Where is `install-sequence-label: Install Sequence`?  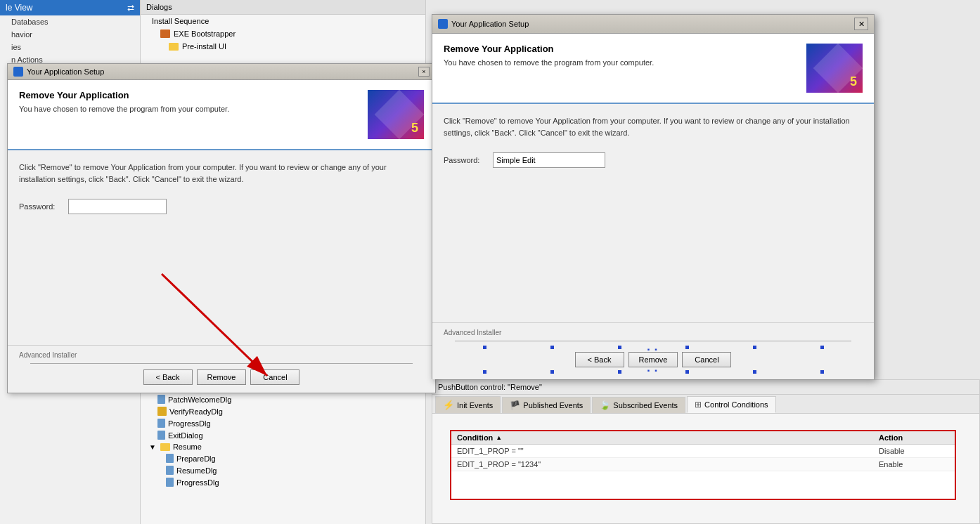
install-sequence-label: Install Sequence is located at coordinates (180, 21).